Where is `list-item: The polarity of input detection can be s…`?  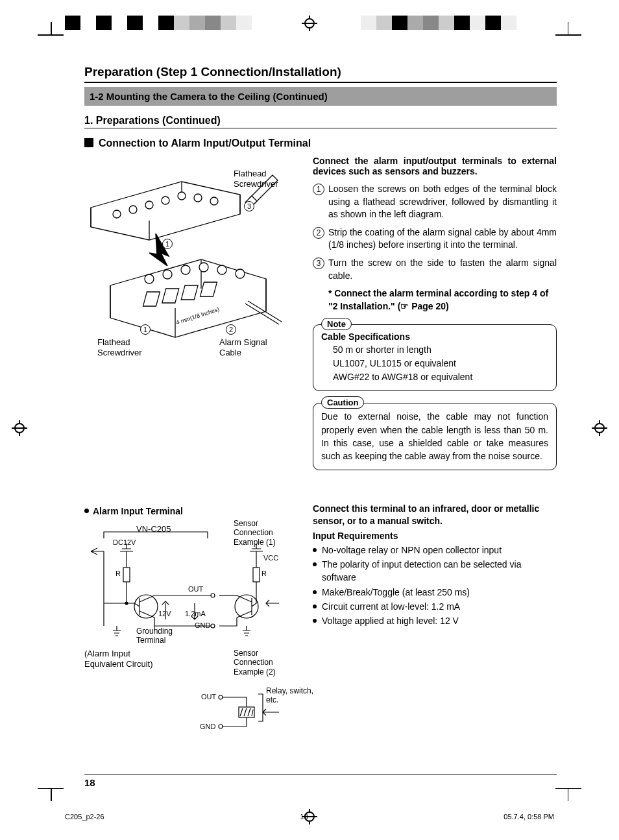
list-item: The polarity of input detection can be s… is located at coordinates (435, 571).